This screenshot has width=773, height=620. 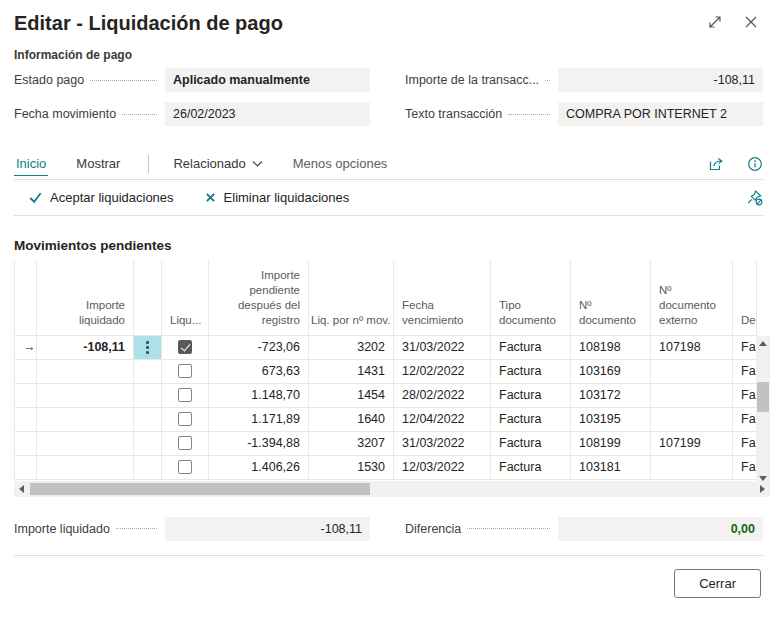 I want to click on cell-fecha-vencimiento: 28/02/2022, so click(x=442, y=395).